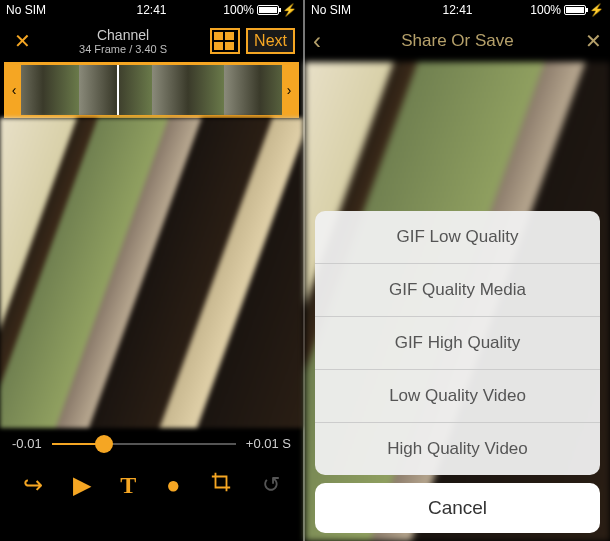 This screenshot has height=541, width=610. I want to click on option-gif-medium: GIF Quality Media, so click(458, 290).